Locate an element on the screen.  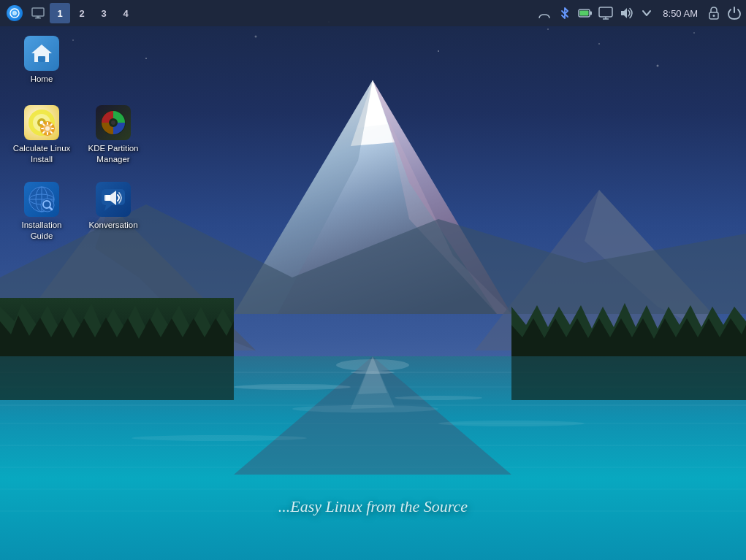
workspace-3-button: 3 is located at coordinates (104, 13).